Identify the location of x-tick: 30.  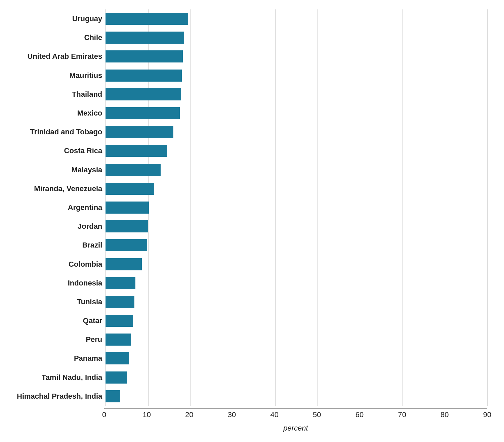
(232, 415).